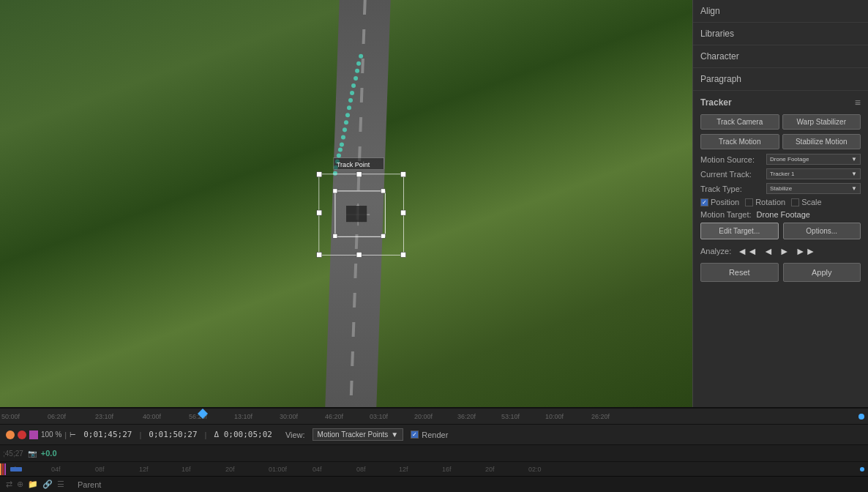 The image size is (868, 492). I want to click on paragraph-section: Paragraph, so click(780, 79).